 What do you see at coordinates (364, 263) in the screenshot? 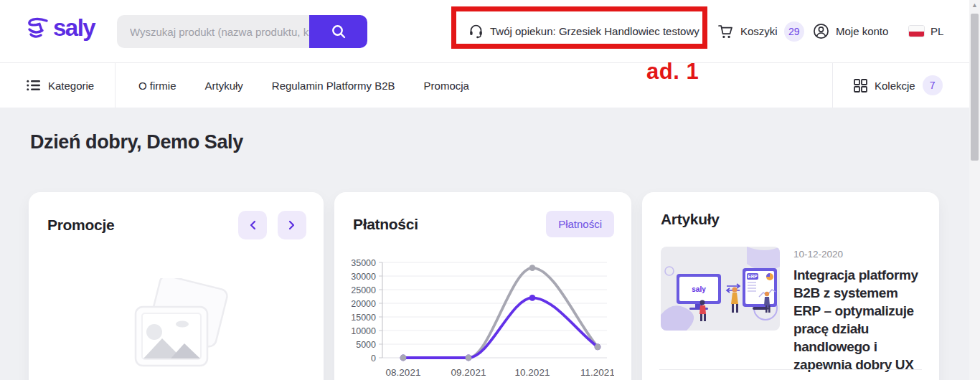
I see `y-tick-label: 35000` at bounding box center [364, 263].